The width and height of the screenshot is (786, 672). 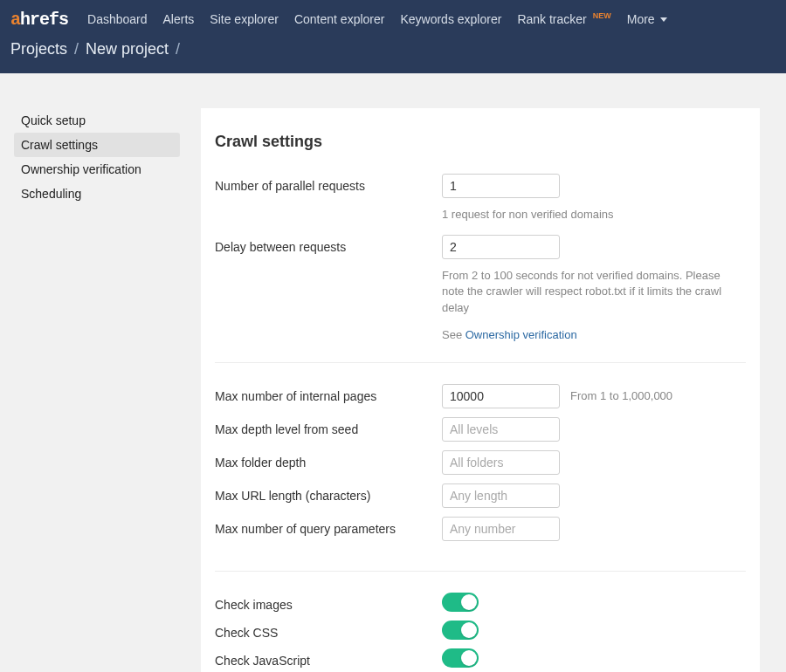 What do you see at coordinates (480, 632) in the screenshot?
I see `group-toggles: Check images Check CSS Check JavaScript …` at bounding box center [480, 632].